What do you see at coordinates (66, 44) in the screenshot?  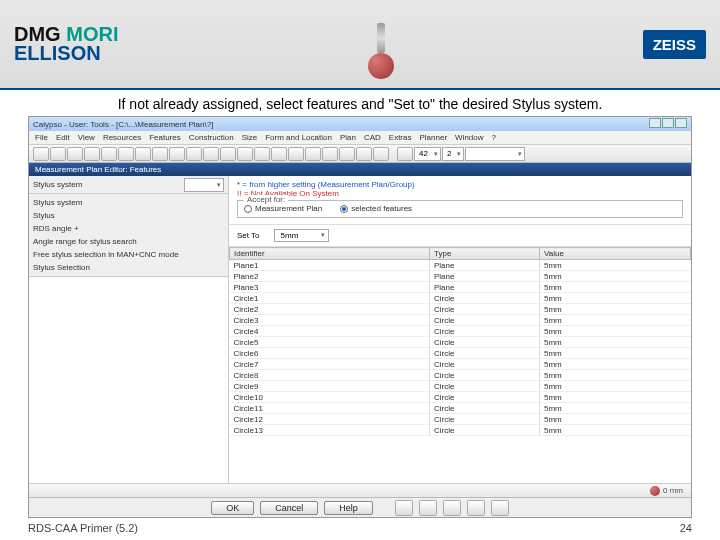 I see `brand-dmg-mori-ellison: DMG MORI ELLISON` at bounding box center [66, 44].